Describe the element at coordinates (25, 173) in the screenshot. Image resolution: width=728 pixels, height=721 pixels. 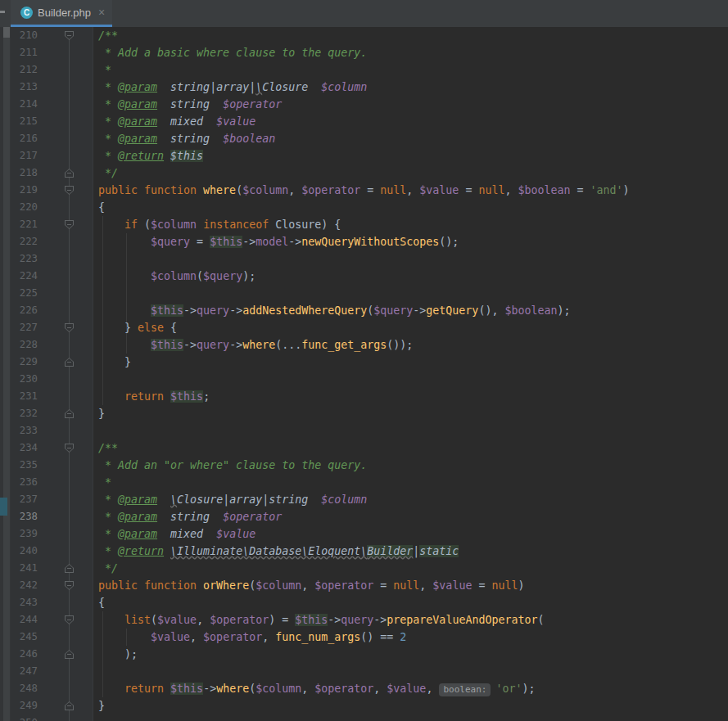
I see `line-number: 218` at that location.